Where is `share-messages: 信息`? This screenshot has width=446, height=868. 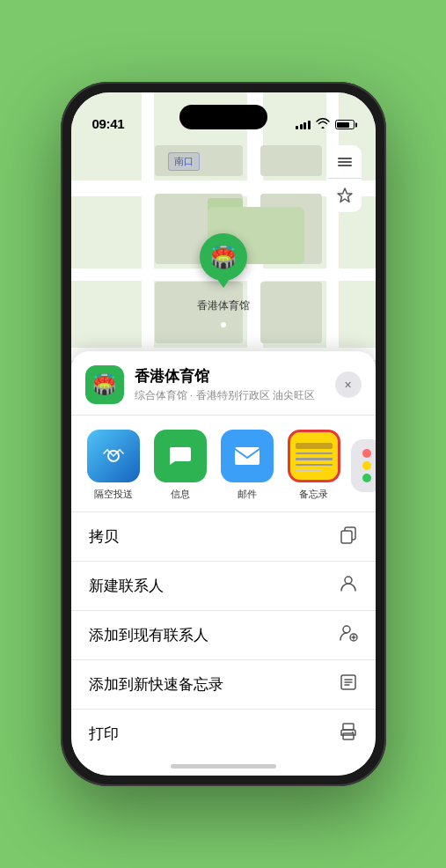
share-messages: 信息 is located at coordinates (180, 465).